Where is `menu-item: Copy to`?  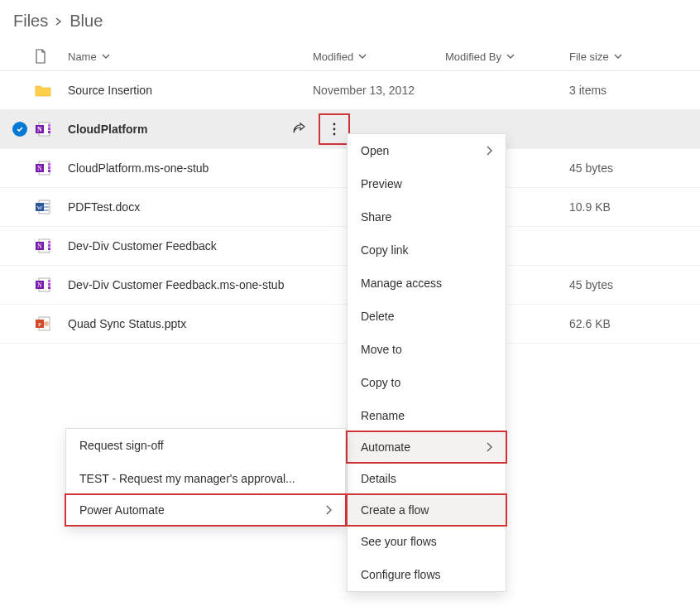 menu-item: Copy to is located at coordinates (427, 382).